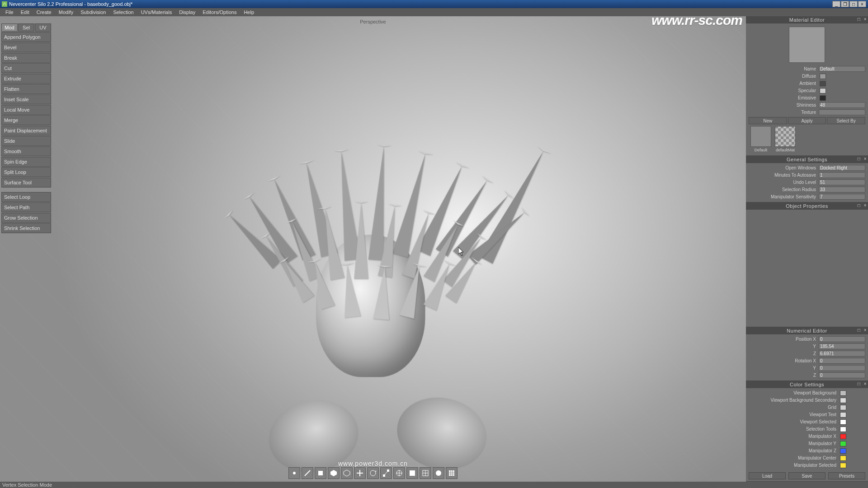 The width and height of the screenshot is (868, 488). What do you see at coordinates (768, 121) in the screenshot?
I see `mat-new-button: New` at bounding box center [768, 121].